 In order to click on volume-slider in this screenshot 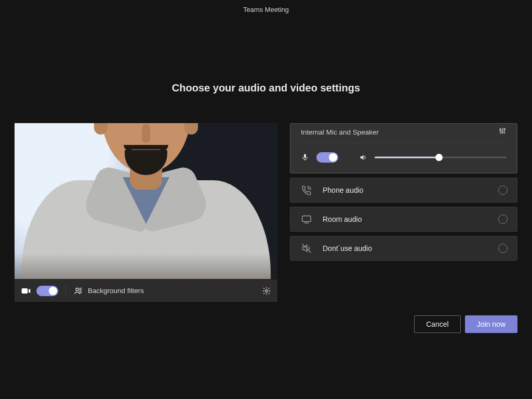, I will do `click(441, 157)`.